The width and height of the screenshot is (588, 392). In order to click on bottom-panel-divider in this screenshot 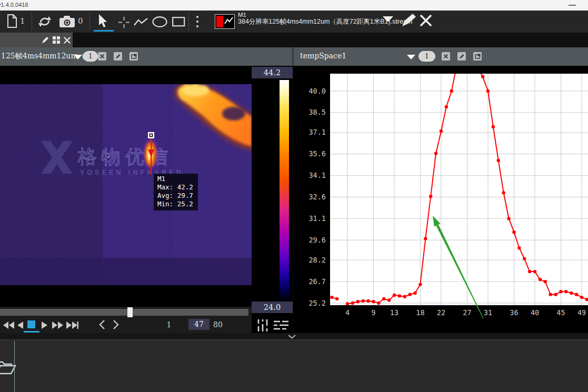, I will do `click(15, 366)`.